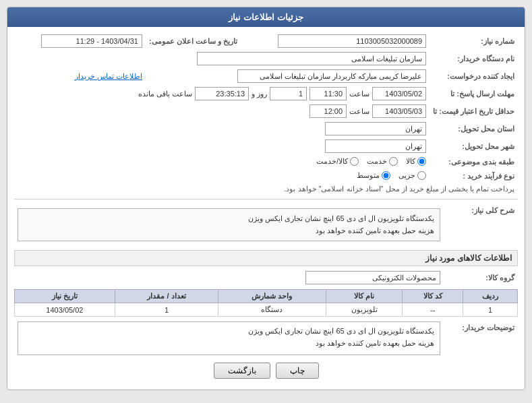 This screenshot has width=532, height=403. I want to click on noe-farayand-label: نوع فرآیند خرید :, so click(473, 177).